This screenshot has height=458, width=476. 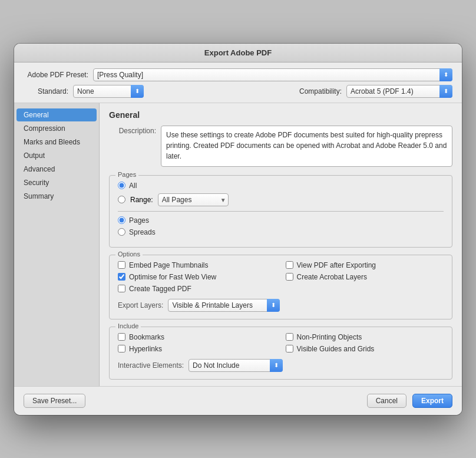 I want to click on top-controls: Adobe PDF Preset: [Press Quality] [High …, so click(x=238, y=83).